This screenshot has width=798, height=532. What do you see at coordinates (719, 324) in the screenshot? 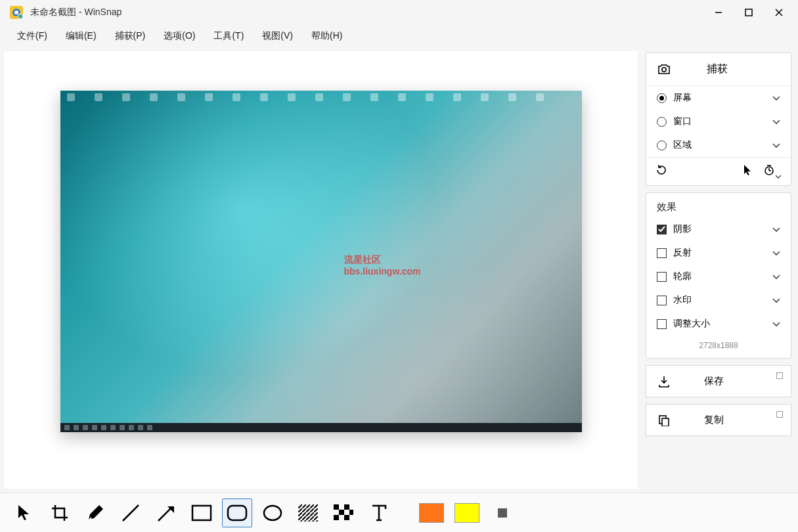
I see `effect-resize-option: 调整大小` at bounding box center [719, 324].